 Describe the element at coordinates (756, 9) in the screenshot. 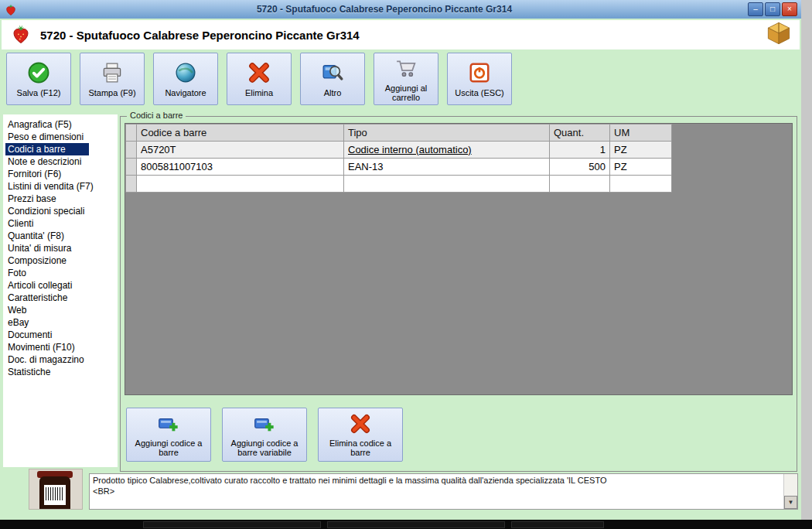

I see `minimize-button: –` at that location.